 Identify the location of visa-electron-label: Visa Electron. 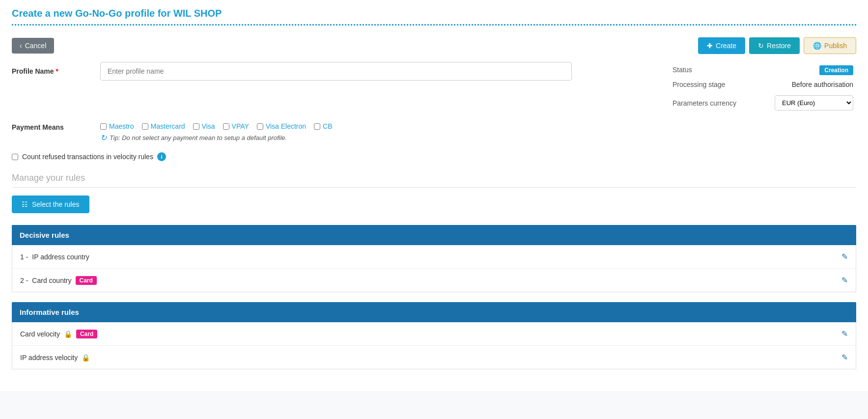
(286, 126).